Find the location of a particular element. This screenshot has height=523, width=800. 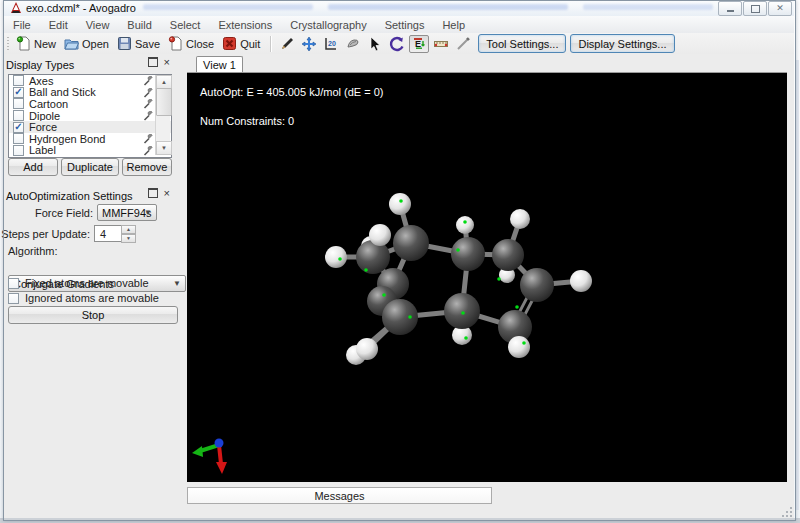

ruler-icon is located at coordinates (441, 44).